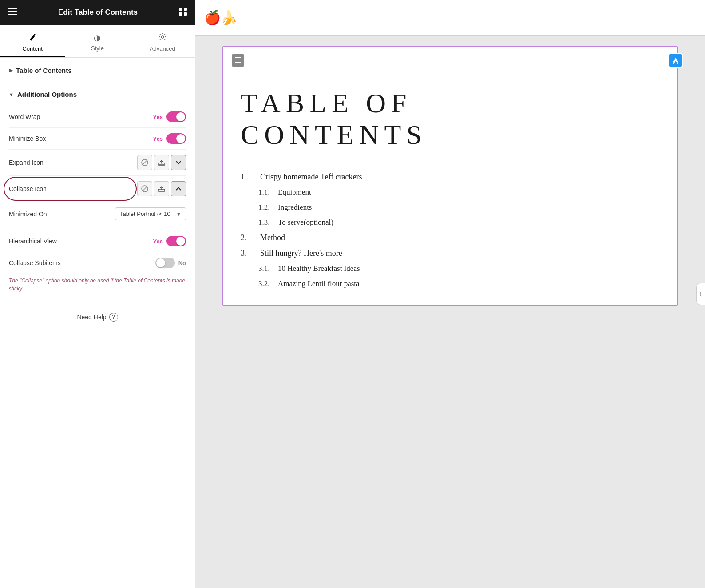  What do you see at coordinates (24, 117) in the screenshot?
I see `word-wrap-label: Word Wrap` at bounding box center [24, 117].